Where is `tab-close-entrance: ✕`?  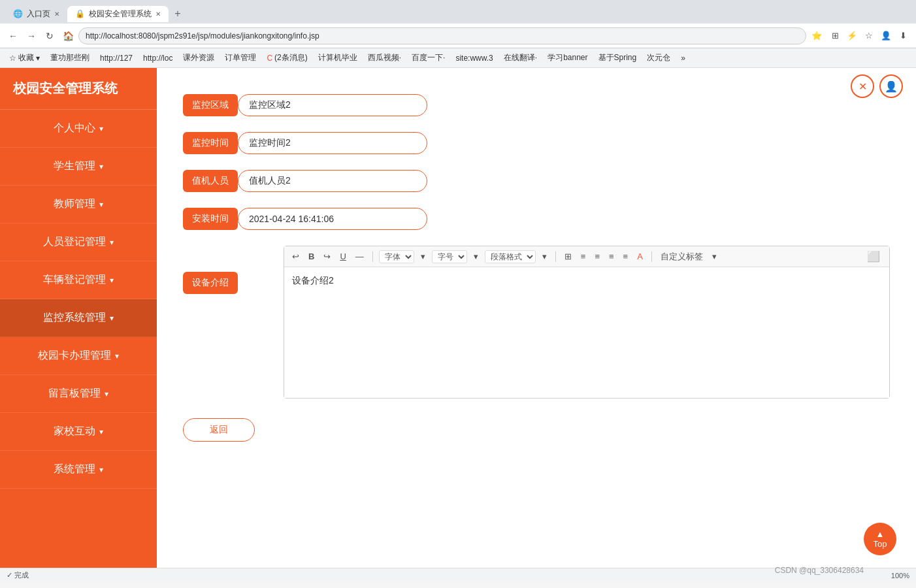
tab-close-entrance: ✕ is located at coordinates (57, 14).